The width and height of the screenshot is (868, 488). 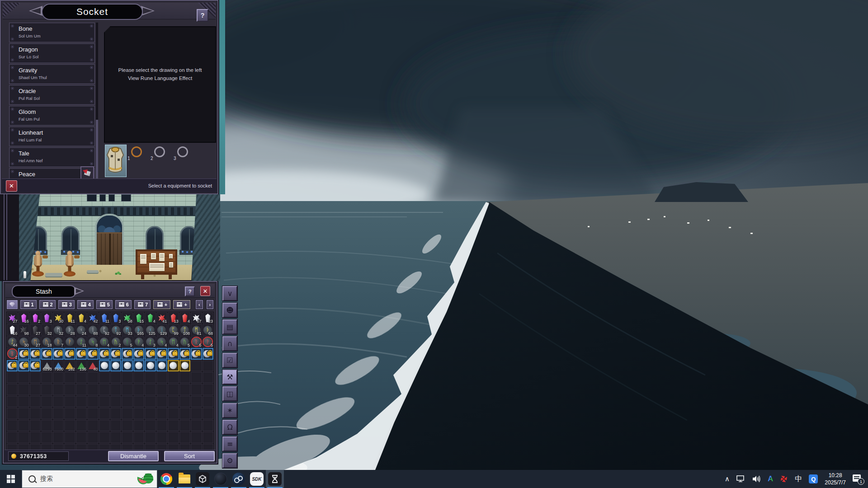 What do you see at coordinates (205, 291) in the screenshot?
I see `close-icon: ✕` at bounding box center [205, 291].